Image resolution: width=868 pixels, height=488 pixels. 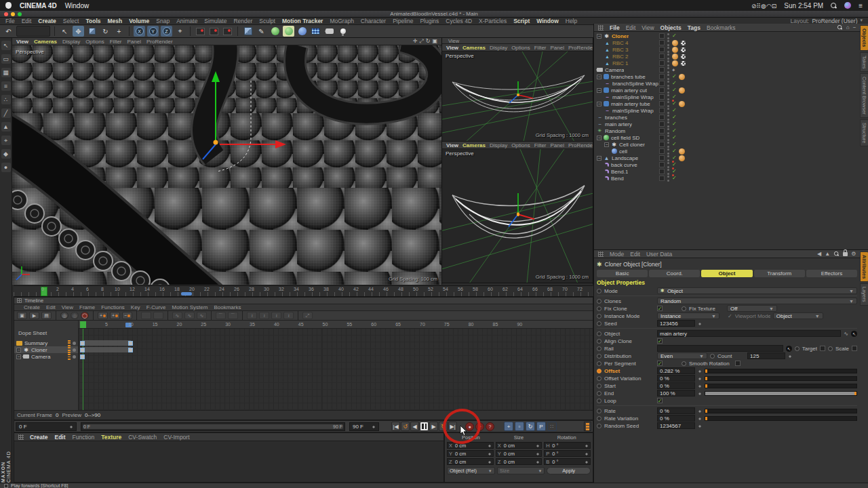 What do you see at coordinates (159, 316) in the screenshot?
I see `snap-grid-icon` at bounding box center [159, 316].